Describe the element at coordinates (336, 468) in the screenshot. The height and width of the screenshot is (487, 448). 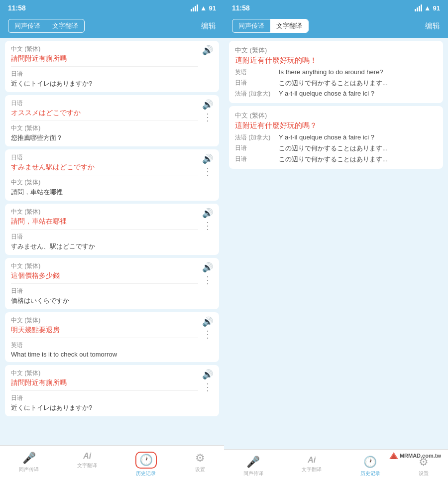
I see `right-bottom-tabs: 🎤 同声传译 Ai 文字翻译 🕐 历史记录 ⚙ 设置 MRMAD.com.tw` at that location.